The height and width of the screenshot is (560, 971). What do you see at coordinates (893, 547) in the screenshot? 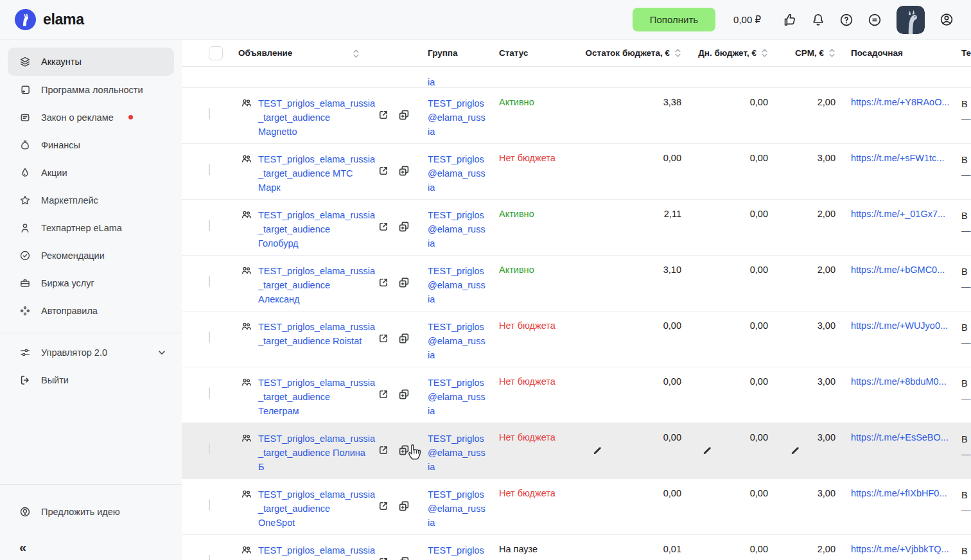
I see `landing-link: https://t.me/+VjbbkTQ...` at bounding box center [893, 547].